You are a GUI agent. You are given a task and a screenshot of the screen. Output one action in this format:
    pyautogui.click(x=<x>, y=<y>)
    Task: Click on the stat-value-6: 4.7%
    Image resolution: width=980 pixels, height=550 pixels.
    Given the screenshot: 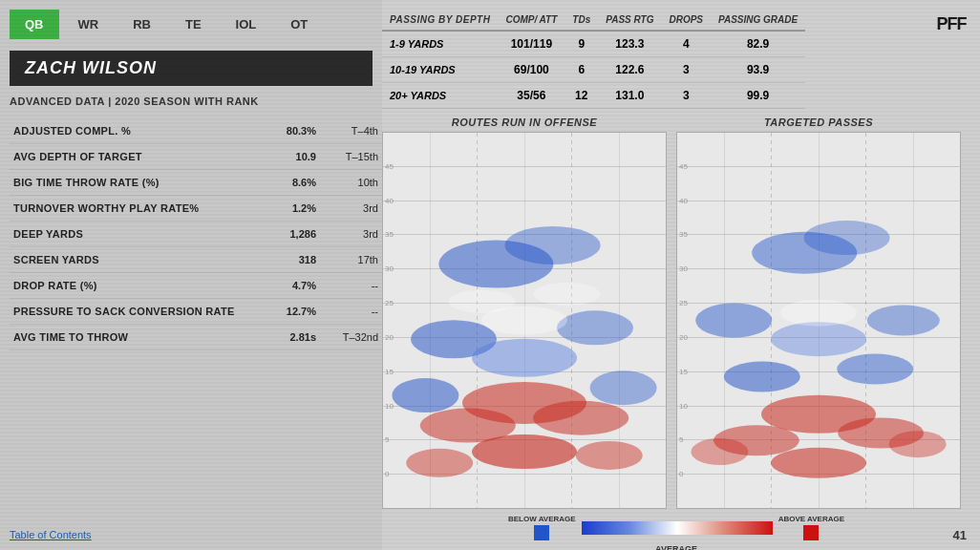 What is the action you would take?
    pyautogui.click(x=283, y=286)
    